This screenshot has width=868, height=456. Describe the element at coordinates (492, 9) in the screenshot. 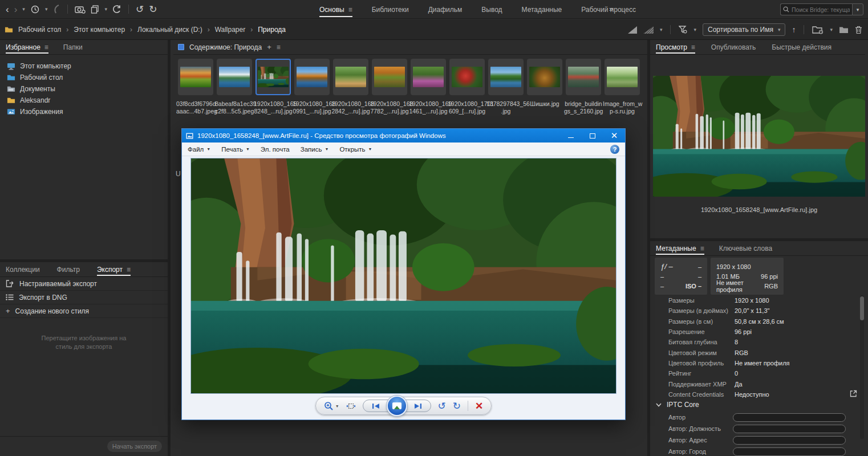

I see `tab-output: Вывод` at that location.